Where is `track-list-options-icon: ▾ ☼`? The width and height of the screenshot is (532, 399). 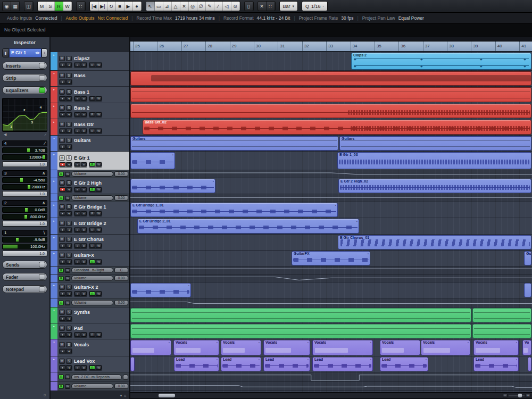
track-list-options-icon: ▾ ☼ is located at coordinates (123, 396).